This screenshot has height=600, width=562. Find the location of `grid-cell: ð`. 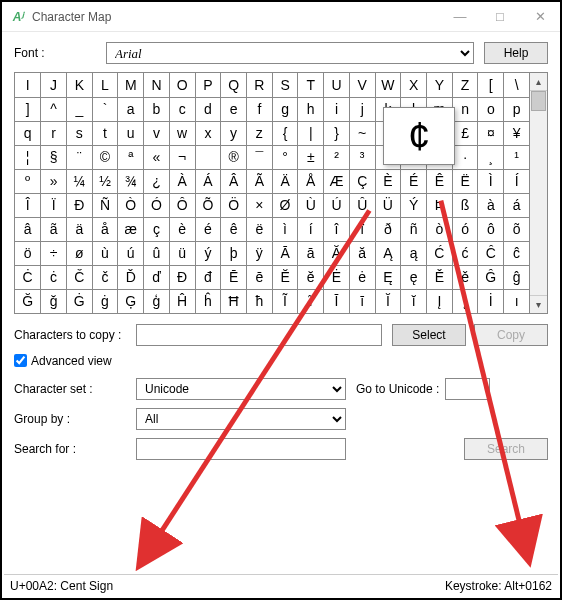

grid-cell: ð is located at coordinates (388, 229).